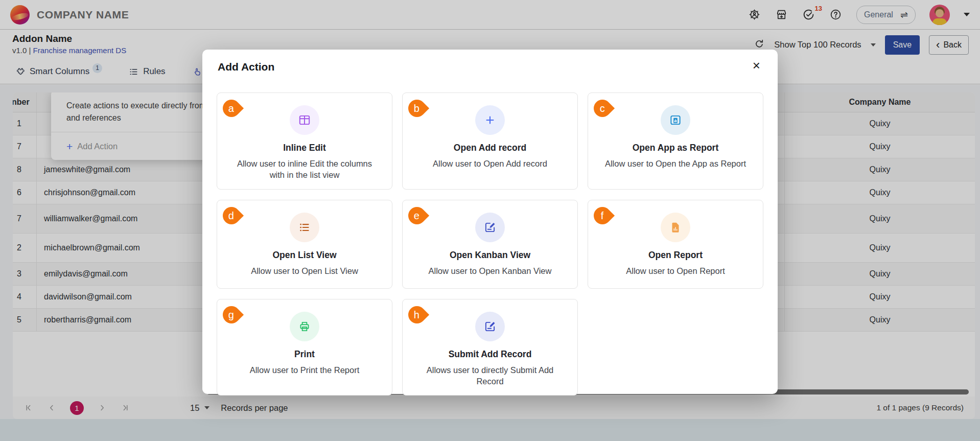 This screenshot has height=441, width=980. Describe the element at coordinates (305, 244) in the screenshot. I see `action-card-open-list-view: d Open List View Allow user to Open List…` at that location.